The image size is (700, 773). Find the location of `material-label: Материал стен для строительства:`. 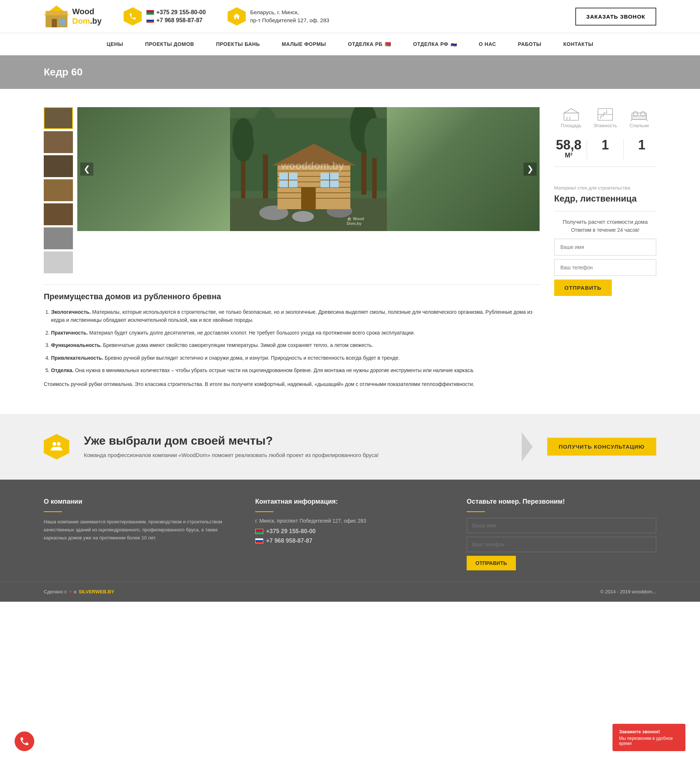

material-label: Материал стен для строительства: is located at coordinates (605, 188).